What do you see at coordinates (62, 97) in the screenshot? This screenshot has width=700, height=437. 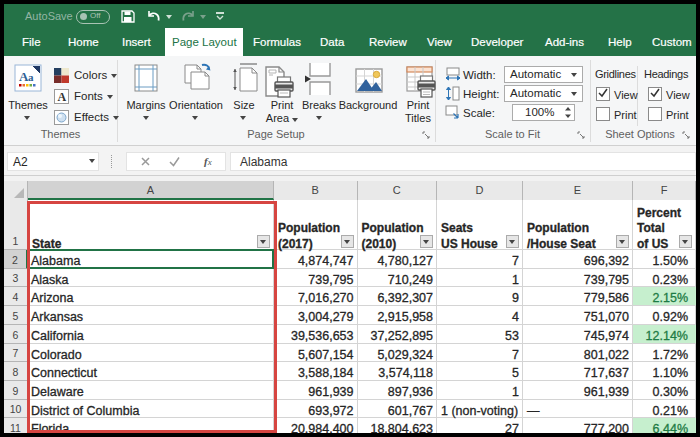 I see `svg-text: A` at bounding box center [62, 97].